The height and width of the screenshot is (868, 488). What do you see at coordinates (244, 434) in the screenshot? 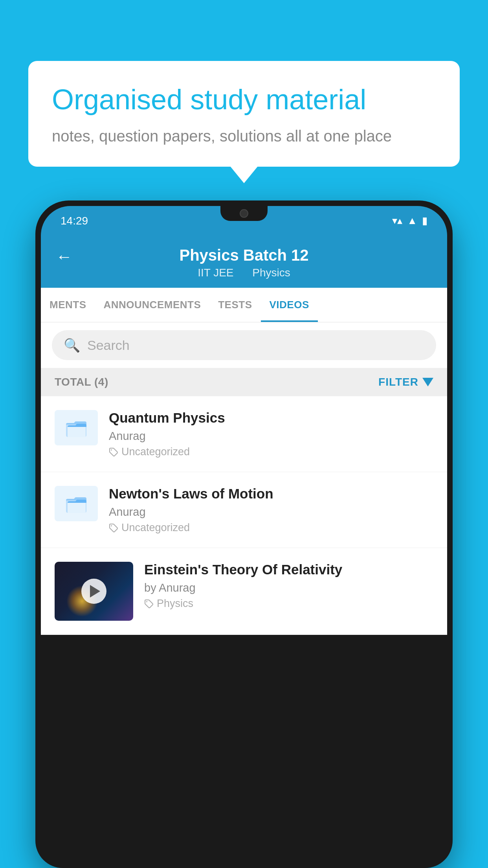
I see `list-item: Quantum Physics Anurag Uncategorized` at bounding box center [244, 434].